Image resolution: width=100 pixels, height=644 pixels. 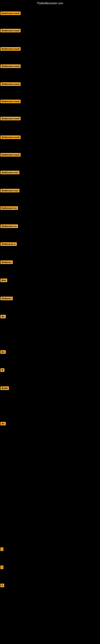 What do you see at coordinates (2, 549) in the screenshot?
I see `bottleneck-badge-23: |` at bounding box center [2, 549].